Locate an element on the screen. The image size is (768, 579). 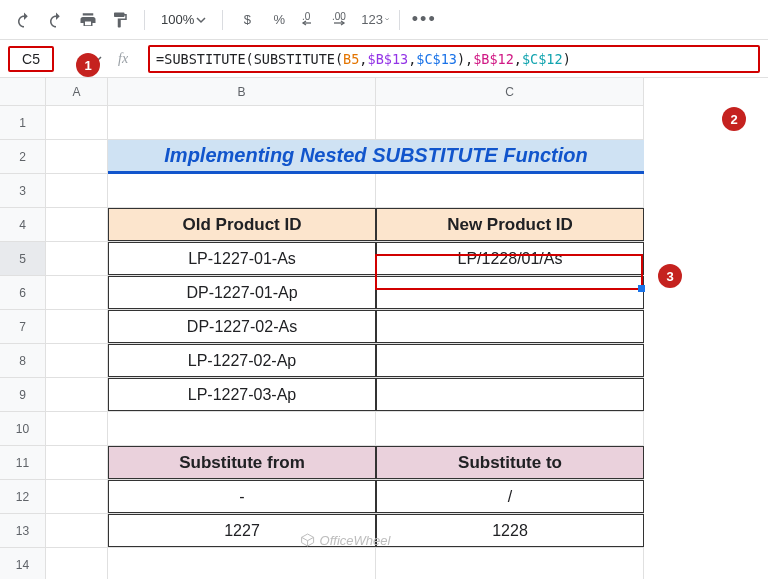
header-sub-from: Substitute from is located at coordinates (242, 462).